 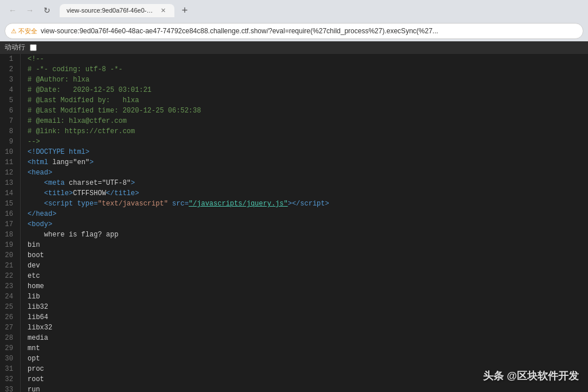 I want to click on toolbar-label: 动动行, so click(x=15, y=48).